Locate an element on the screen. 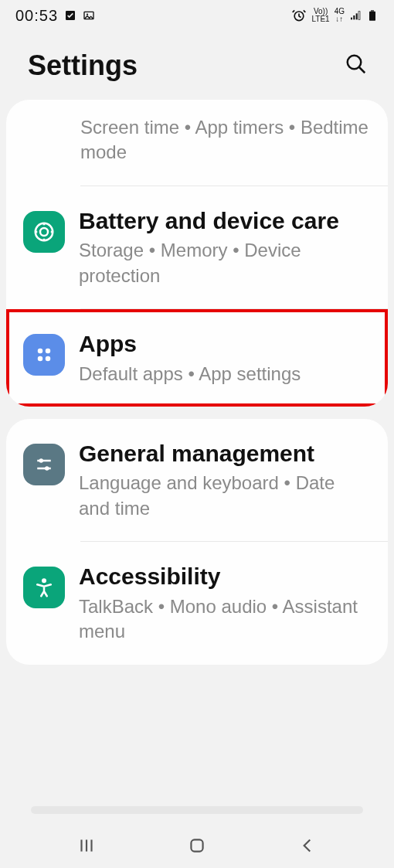  setting-item-general-management: General management Language and keyboard… is located at coordinates (197, 480).